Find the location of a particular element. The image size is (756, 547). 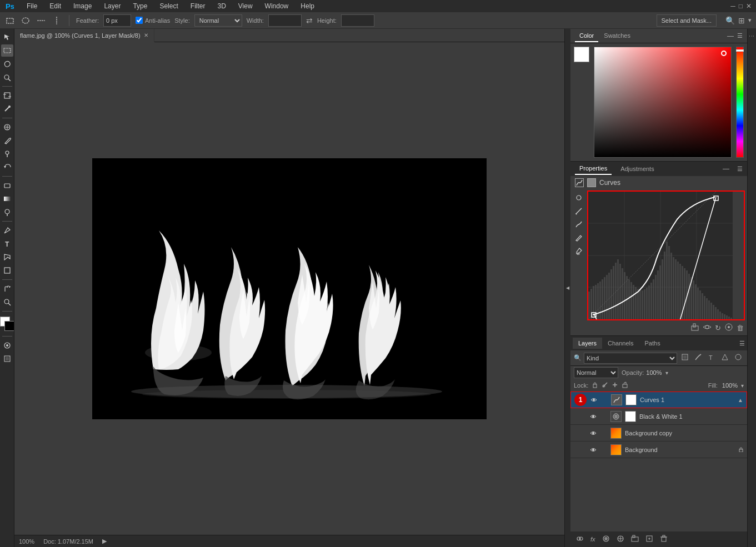

feather-input is located at coordinates (117, 21).